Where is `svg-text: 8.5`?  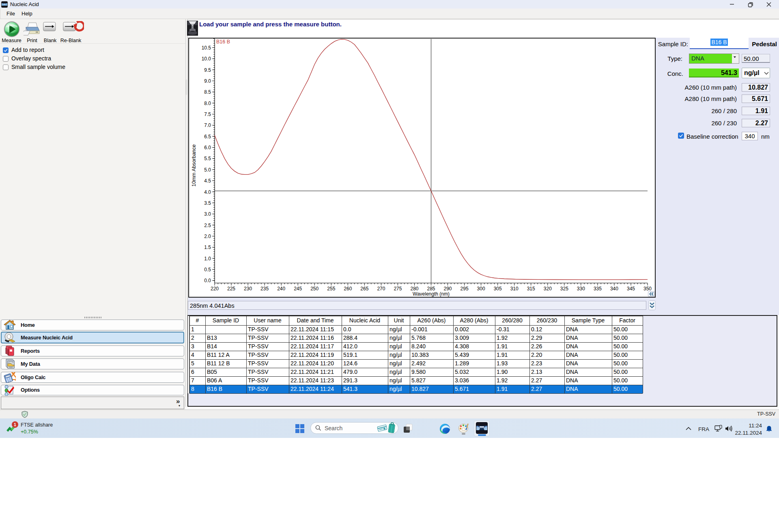
svg-text: 8.5 is located at coordinates (208, 92).